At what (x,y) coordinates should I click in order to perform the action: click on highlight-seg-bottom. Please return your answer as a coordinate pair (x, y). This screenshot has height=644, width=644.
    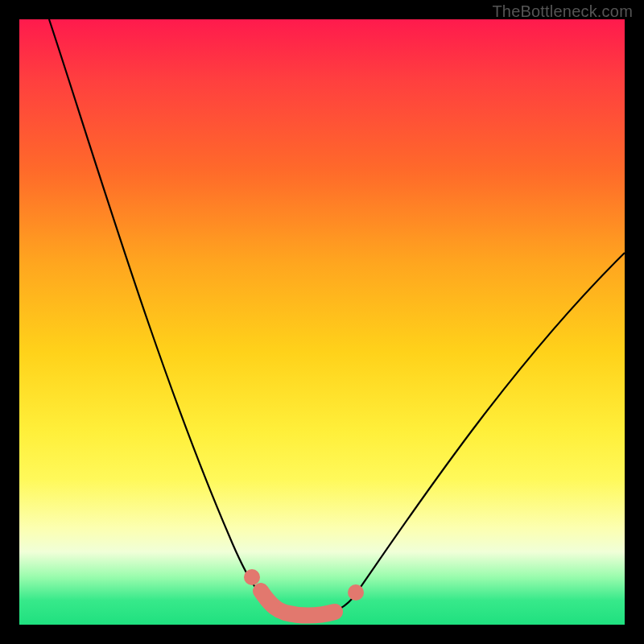
    Looking at the image, I should click on (310, 613).